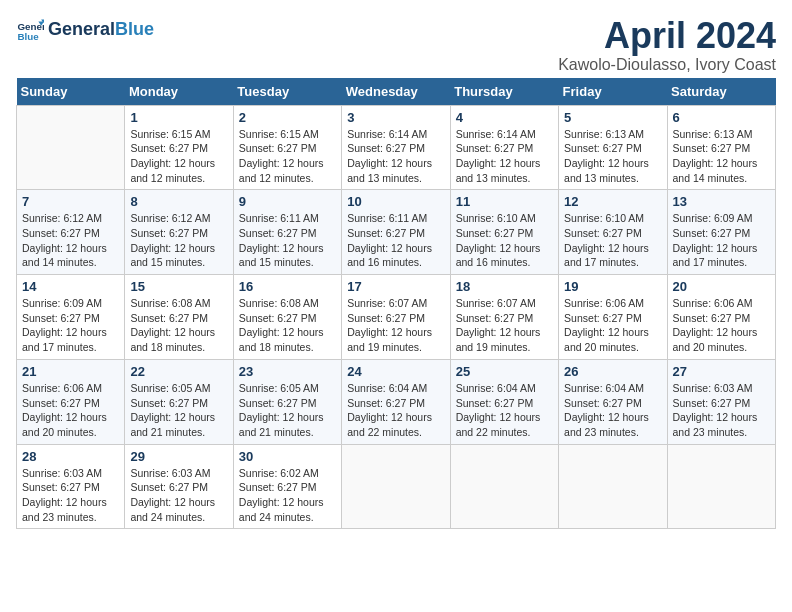 The image size is (792, 612). I want to click on day-info: Sunrise: 6:02 AM Sunset: 6:27 PM Dayligh…, so click(288, 496).